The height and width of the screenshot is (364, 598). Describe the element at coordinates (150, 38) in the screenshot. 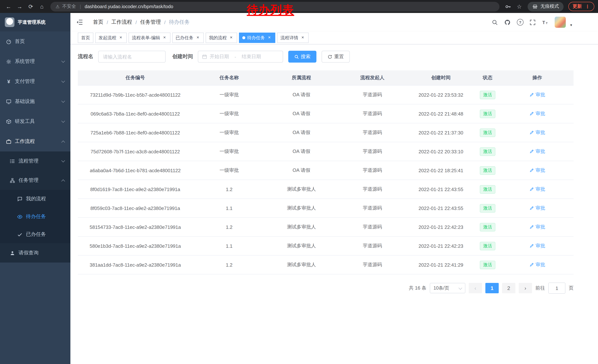

I see `tab-process-form-edit: 流程表单-编辑 ×` at that location.